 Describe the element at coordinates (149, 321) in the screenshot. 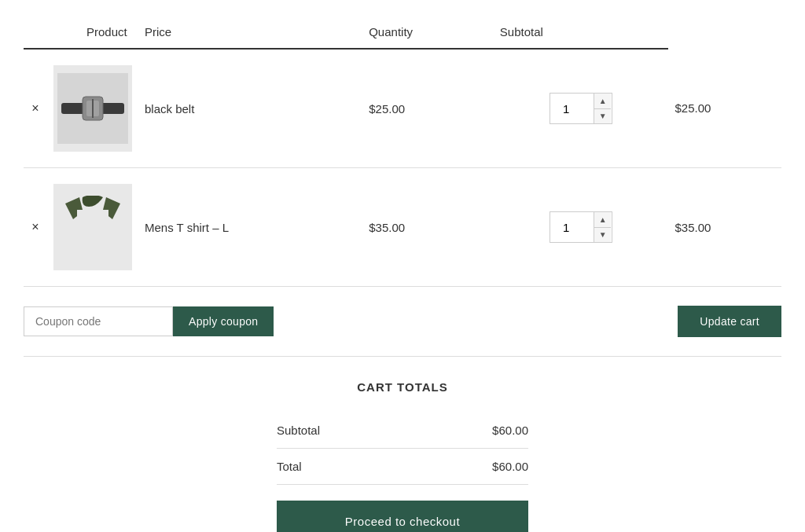

I see `coupon-section: Apply coupon` at that location.